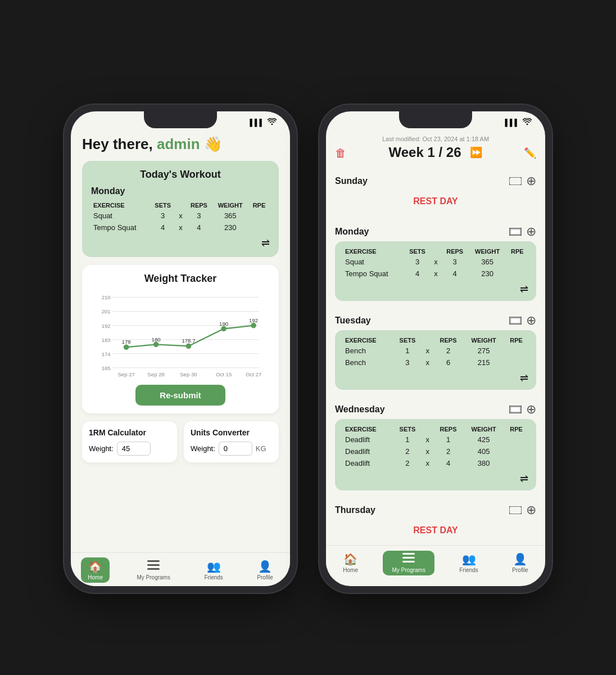  Describe the element at coordinates (351, 559) in the screenshot. I see `p2-home-icon: 🏠` at that location.